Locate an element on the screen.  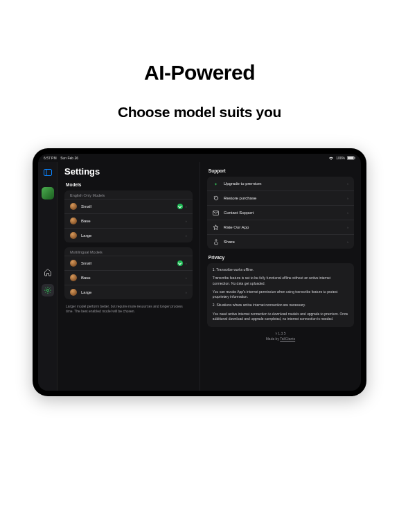
support-section-label: Support is located at coordinates (281, 170).